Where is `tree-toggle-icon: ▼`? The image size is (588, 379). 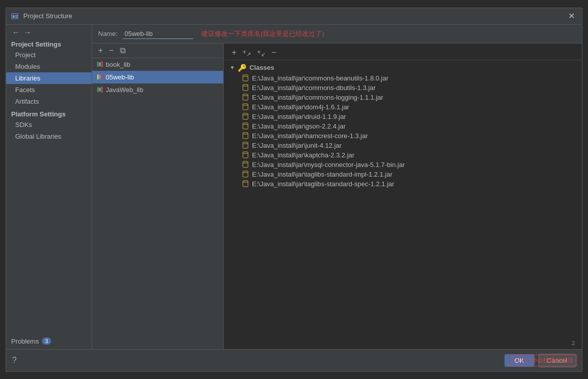 tree-toggle-icon: ▼ is located at coordinates (232, 68).